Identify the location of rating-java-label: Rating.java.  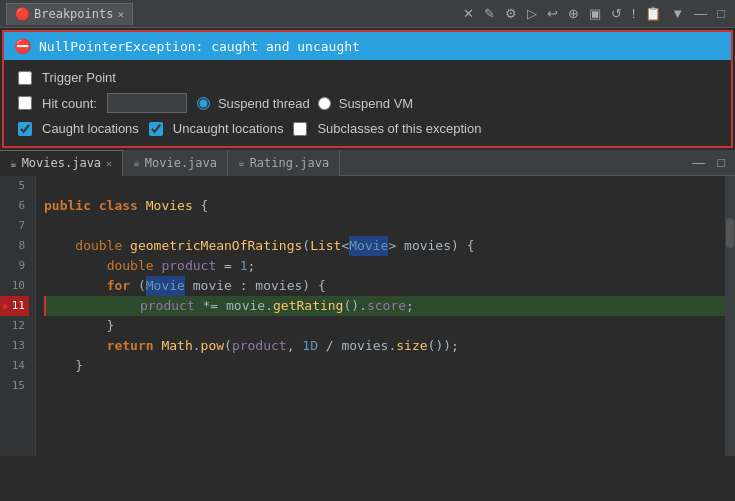
(290, 163).